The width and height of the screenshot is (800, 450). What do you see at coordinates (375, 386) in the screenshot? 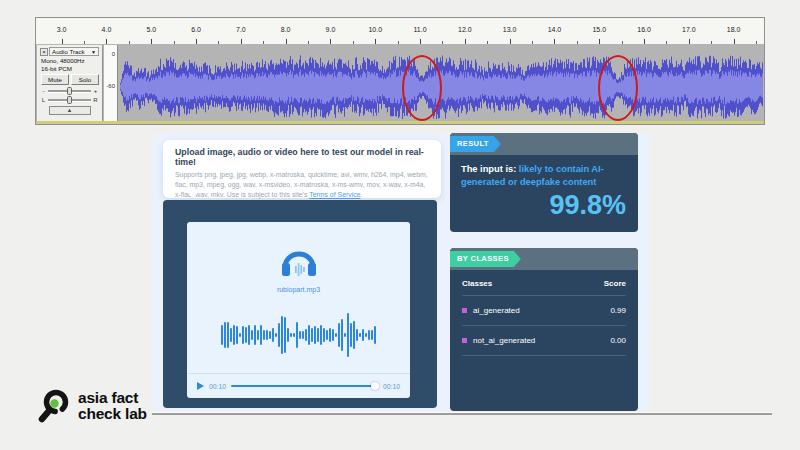
I see `progress-knob` at bounding box center [375, 386].